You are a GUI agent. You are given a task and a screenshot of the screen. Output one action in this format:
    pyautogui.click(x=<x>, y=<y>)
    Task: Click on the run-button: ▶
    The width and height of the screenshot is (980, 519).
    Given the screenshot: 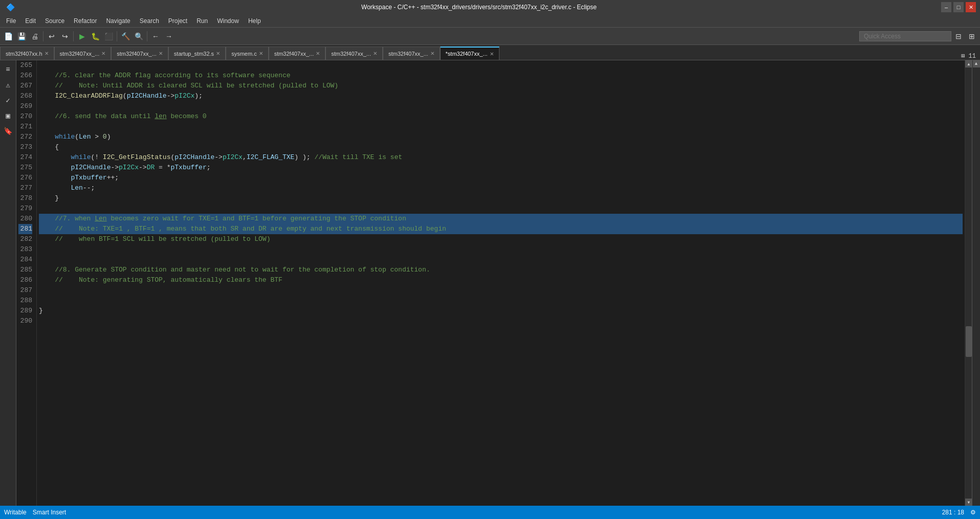 What is the action you would take?
    pyautogui.click(x=82, y=36)
    